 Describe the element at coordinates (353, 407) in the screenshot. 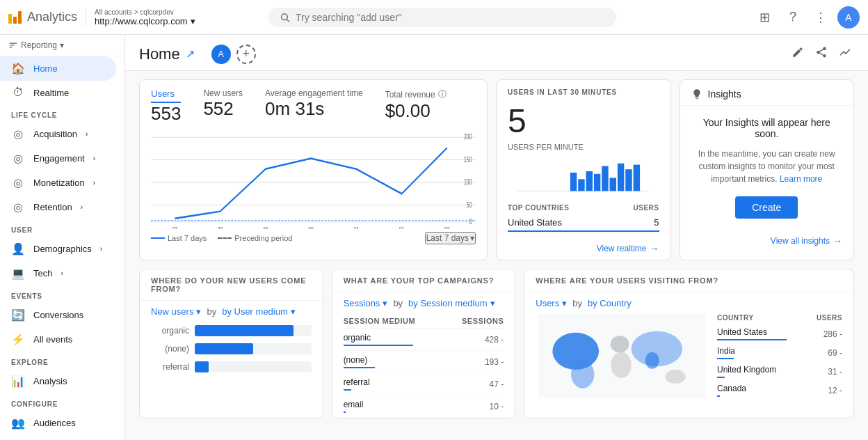

I see `session-medium: email` at that location.